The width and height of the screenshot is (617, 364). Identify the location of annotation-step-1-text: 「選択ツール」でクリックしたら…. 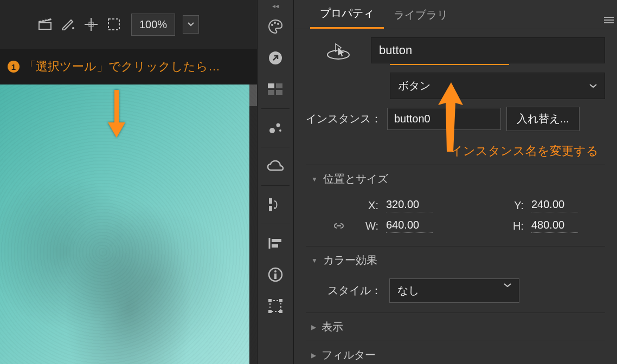
(122, 67).